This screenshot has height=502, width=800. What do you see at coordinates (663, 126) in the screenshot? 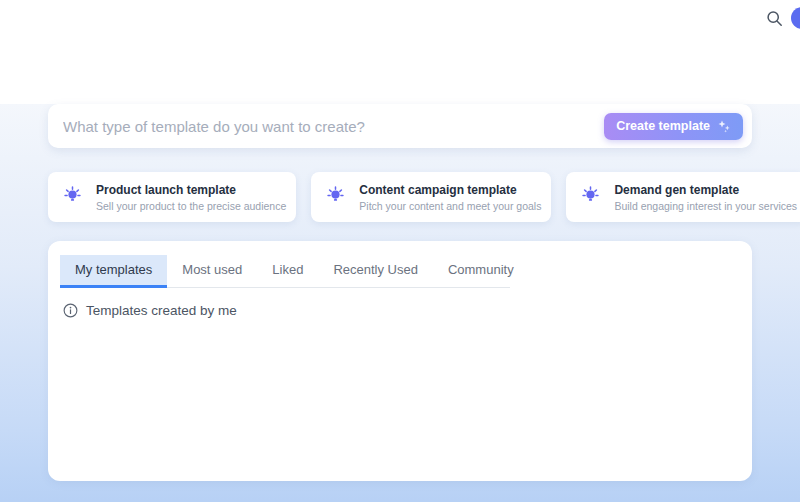
I see `create-template-label: Create template` at bounding box center [663, 126].